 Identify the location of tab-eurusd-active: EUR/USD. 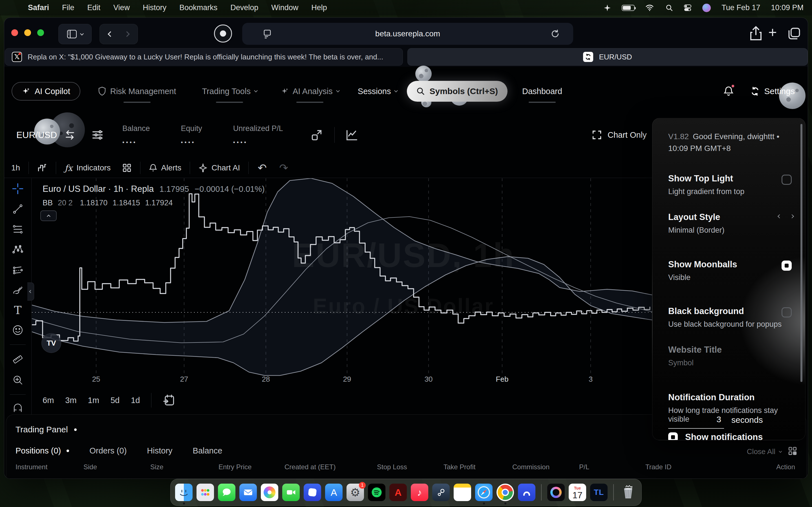
(607, 57).